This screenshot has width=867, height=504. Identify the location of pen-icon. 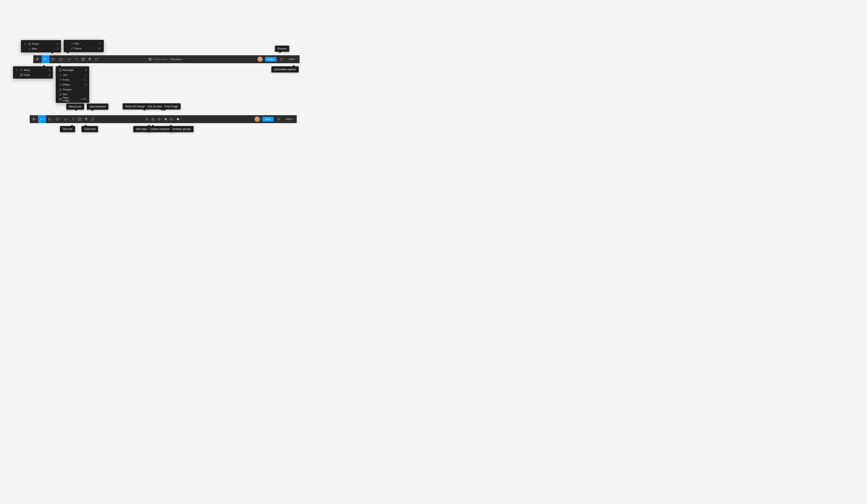
(72, 44).